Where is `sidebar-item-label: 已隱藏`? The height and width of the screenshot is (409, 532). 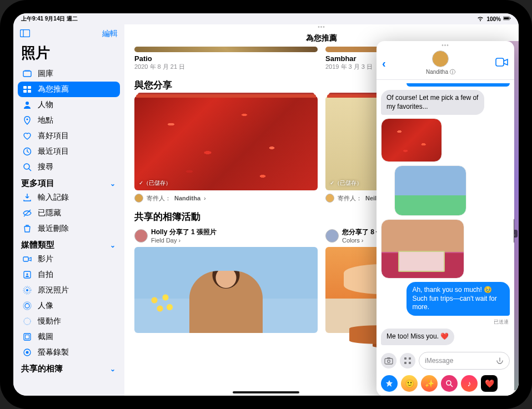
sidebar-item-label: 已隱藏 is located at coordinates (49, 213).